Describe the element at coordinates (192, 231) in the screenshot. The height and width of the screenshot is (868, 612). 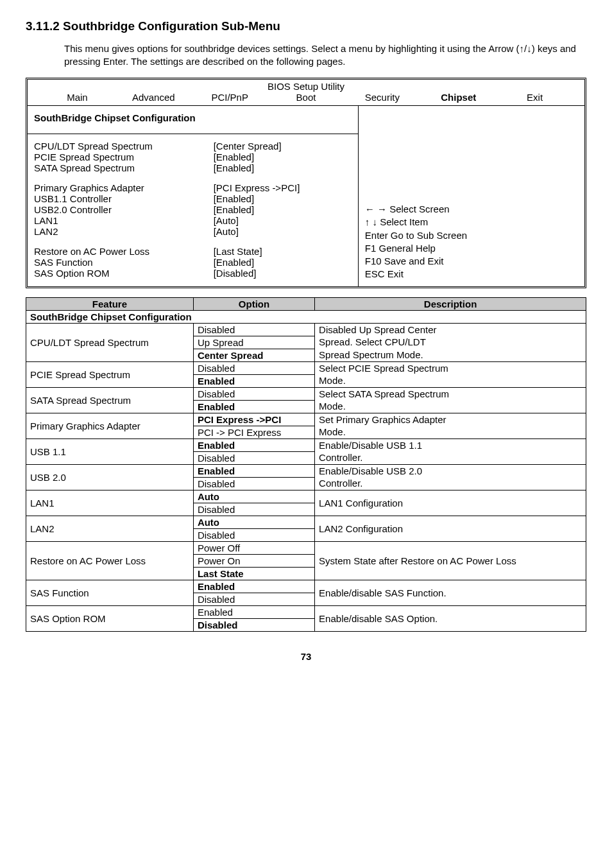
I see `bios-setting-row: LAN2[Auto]` at that location.